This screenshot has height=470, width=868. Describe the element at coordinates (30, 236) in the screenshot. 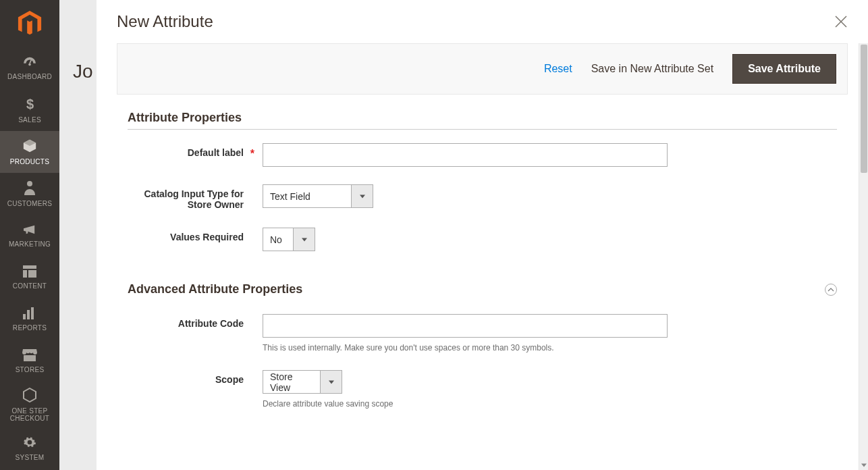

I see `sidebar-item-marketing: MARKETING` at that location.